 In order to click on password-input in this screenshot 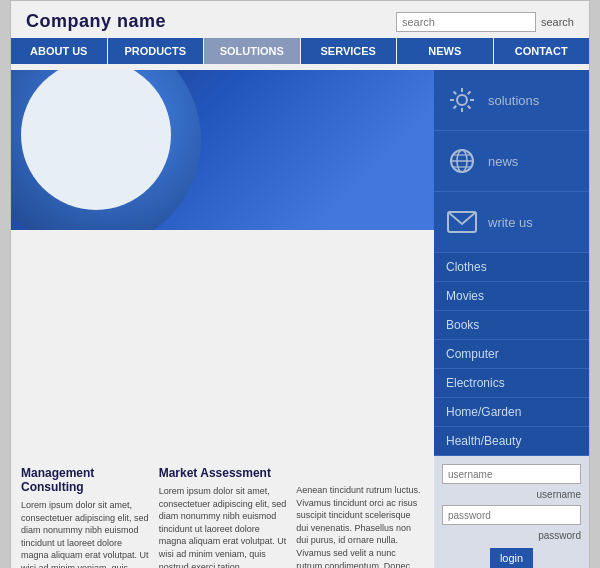, I will do `click(512, 515)`.